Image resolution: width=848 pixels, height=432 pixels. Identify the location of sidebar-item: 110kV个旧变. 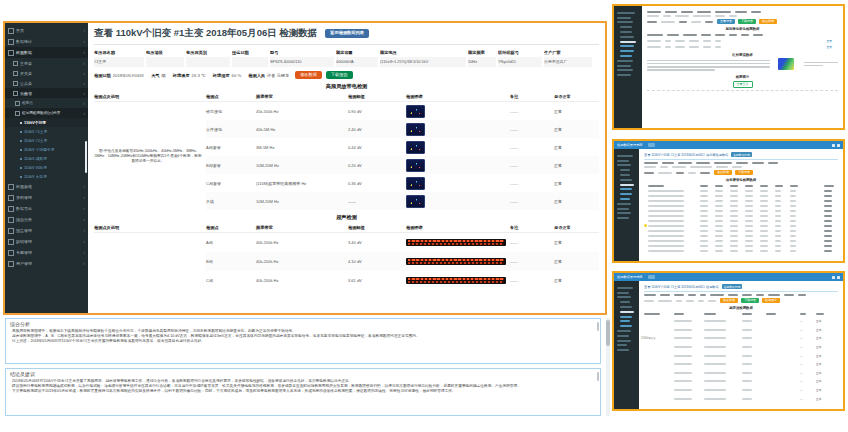
(46, 122).